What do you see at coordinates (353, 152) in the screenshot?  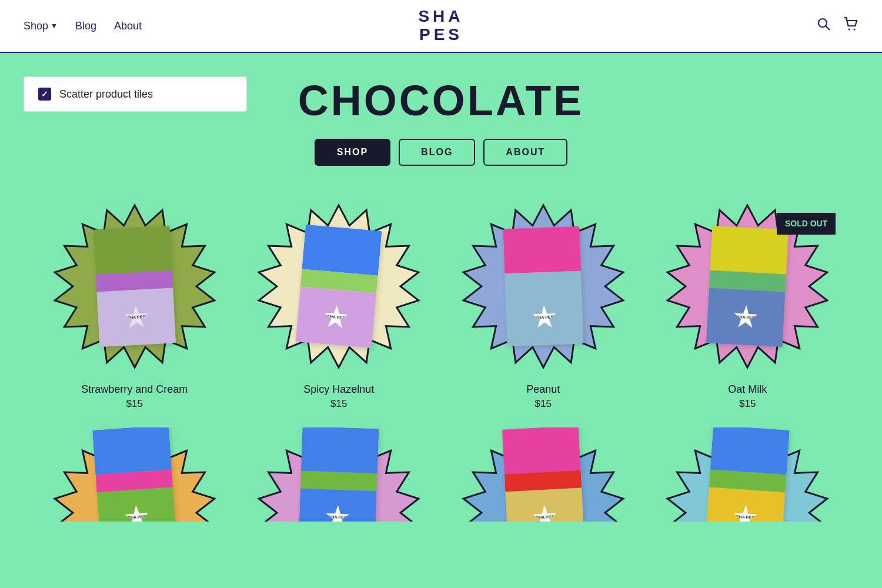 I see `shop-button: SHOP` at bounding box center [353, 152].